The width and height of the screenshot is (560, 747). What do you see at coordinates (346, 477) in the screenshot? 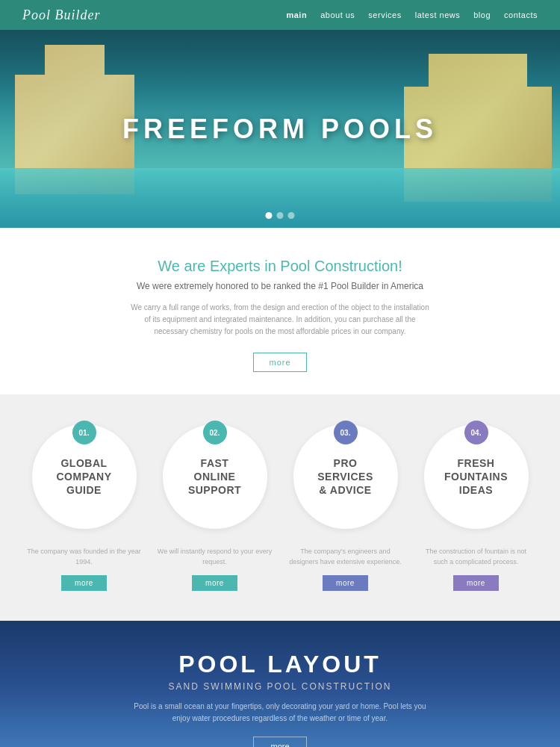
I see `feature-circle-wrap-3: 03. PROSERVICES& ADVICE` at bounding box center [346, 477].